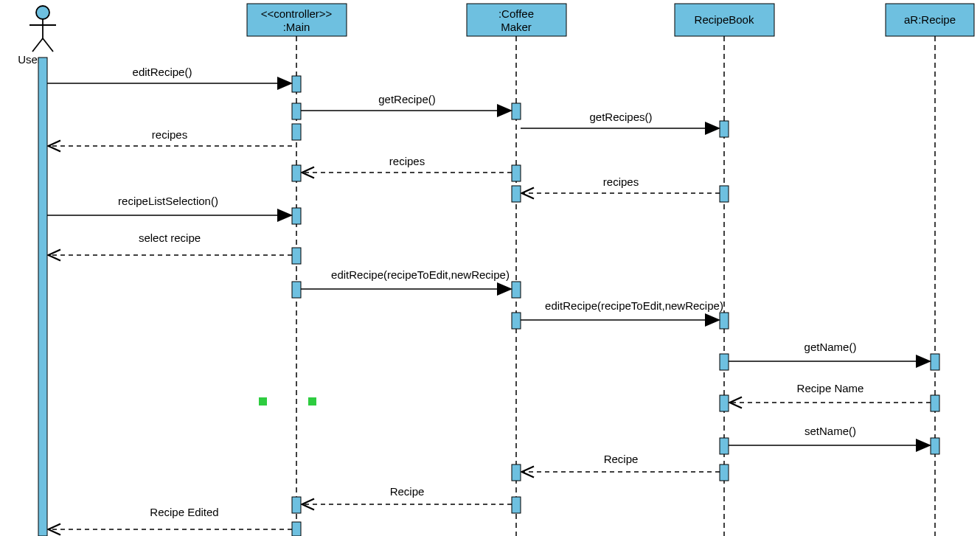  I want to click on activation-user, so click(43, 296).